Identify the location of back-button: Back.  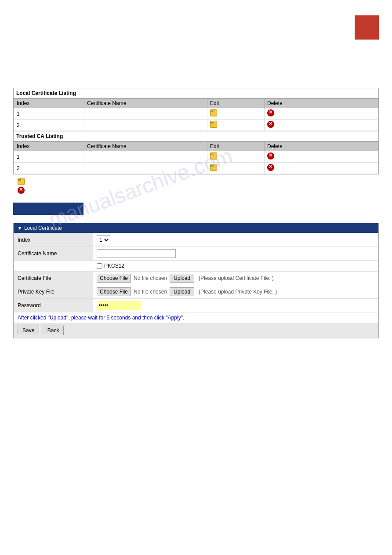
(54, 330).